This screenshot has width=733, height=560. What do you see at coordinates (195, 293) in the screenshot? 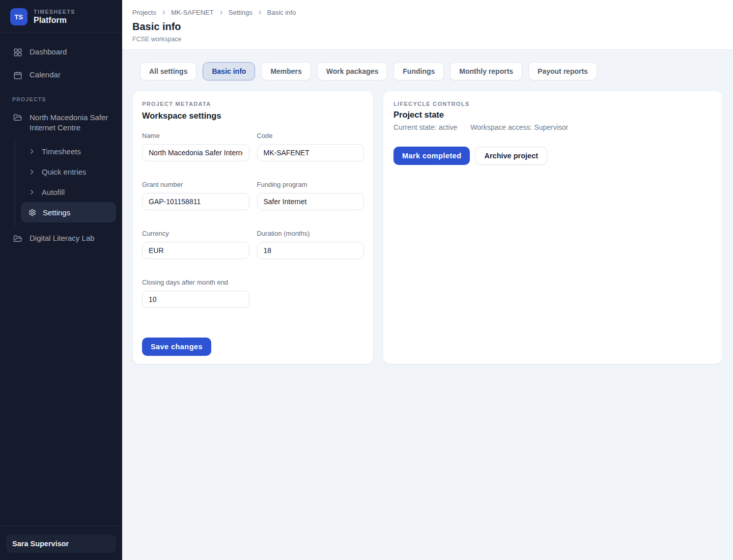
I see `field-closing-days: Closing days after month end` at bounding box center [195, 293].